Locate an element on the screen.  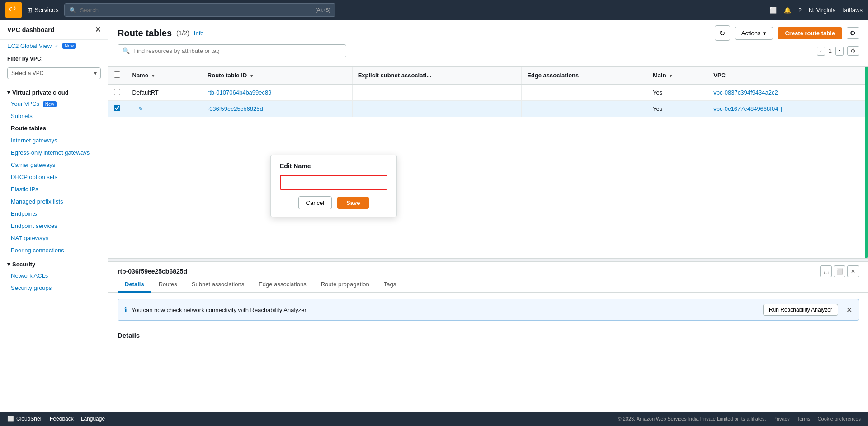
sidebar-section-security: ▾ Security is located at coordinates (54, 263).